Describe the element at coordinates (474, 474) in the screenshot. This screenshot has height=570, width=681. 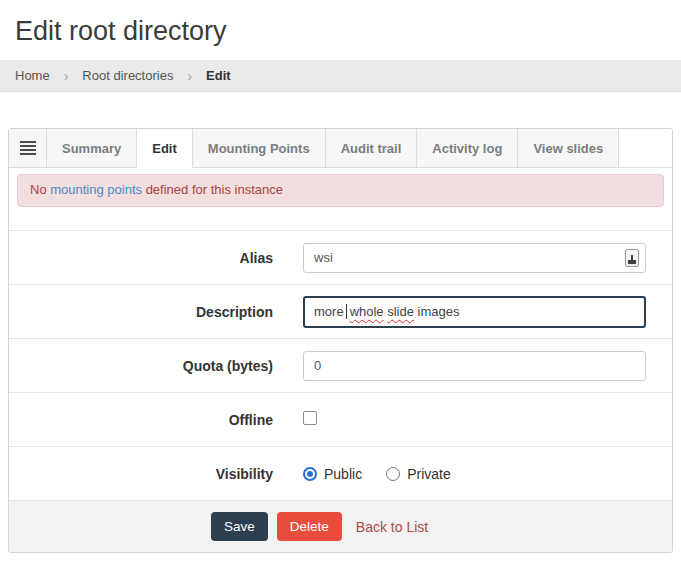
I see `visibility-radio-group: Public Private` at that location.